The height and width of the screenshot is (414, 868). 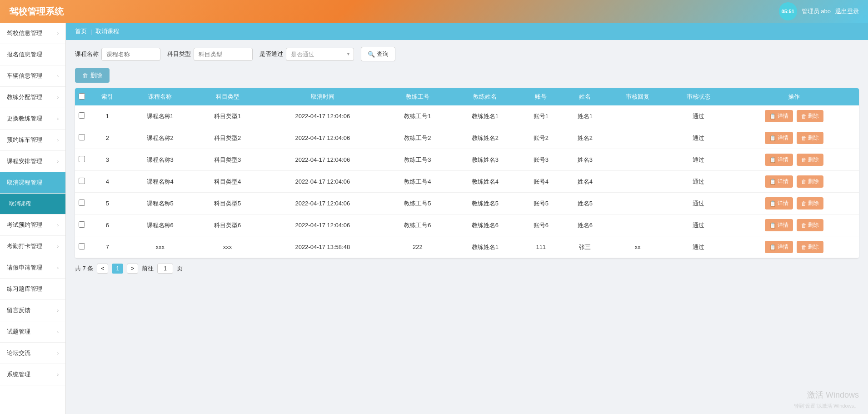 I want to click on row-account: 账号6, so click(x=541, y=225).